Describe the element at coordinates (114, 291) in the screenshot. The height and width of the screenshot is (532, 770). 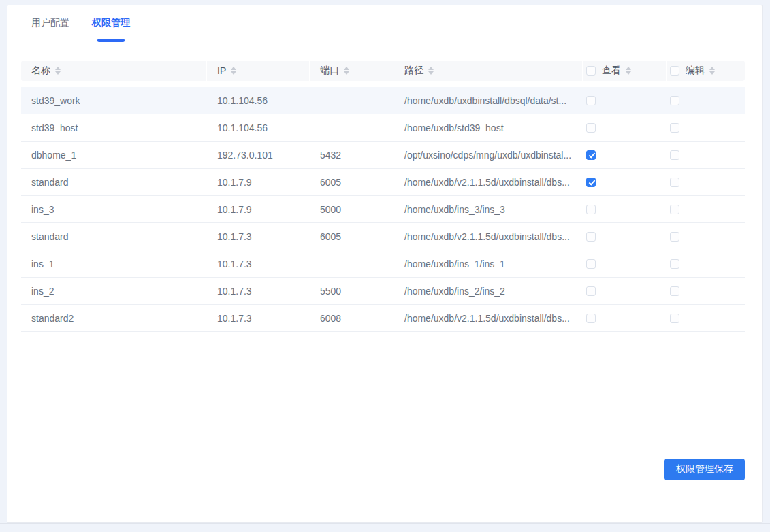
I see `cell-name: ins_2` at that location.